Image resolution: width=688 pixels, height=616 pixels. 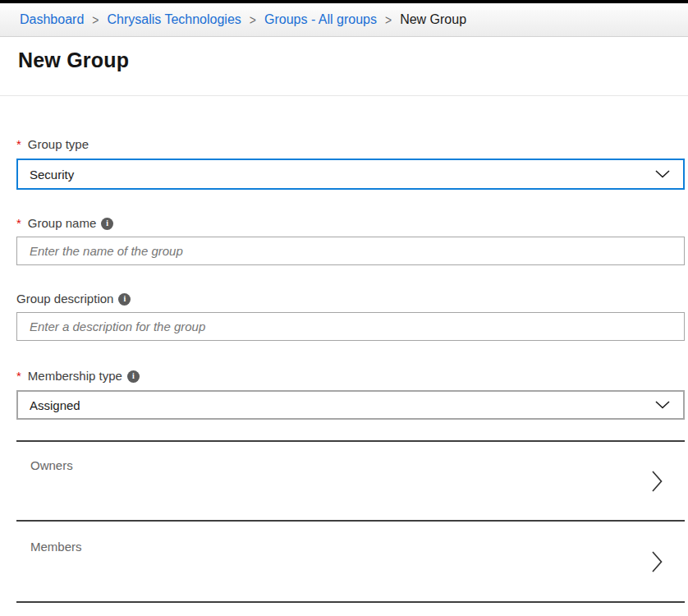 I want to click on group-type-select: Security, so click(x=351, y=174).